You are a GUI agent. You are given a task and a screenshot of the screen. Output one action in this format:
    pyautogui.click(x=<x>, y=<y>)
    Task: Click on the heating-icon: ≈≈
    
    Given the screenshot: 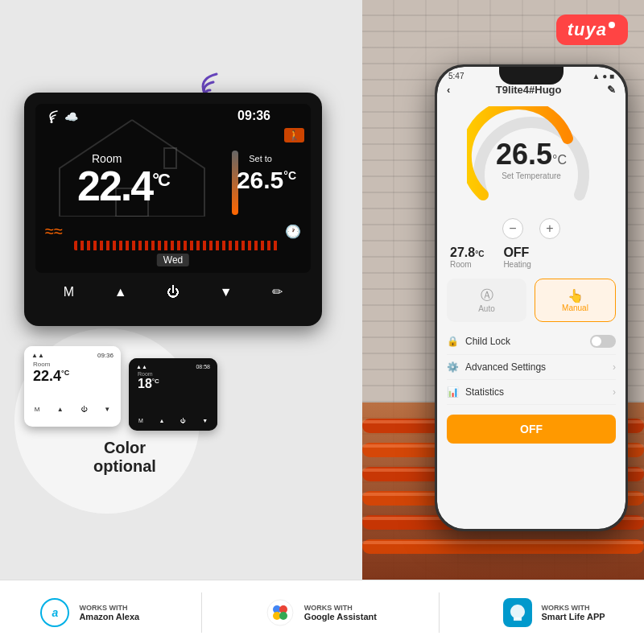 What is the action you would take?
    pyautogui.click(x=54, y=232)
    